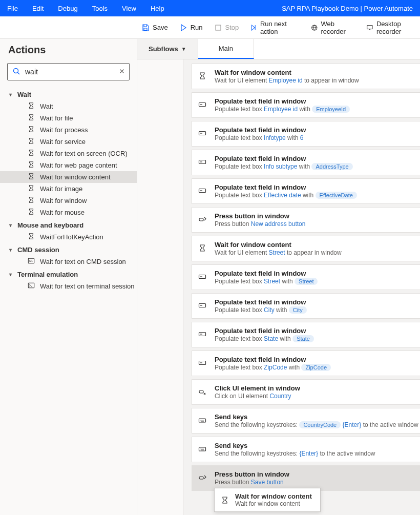  I want to click on step-subtitle: Click on UI element Country, so click(314, 396).